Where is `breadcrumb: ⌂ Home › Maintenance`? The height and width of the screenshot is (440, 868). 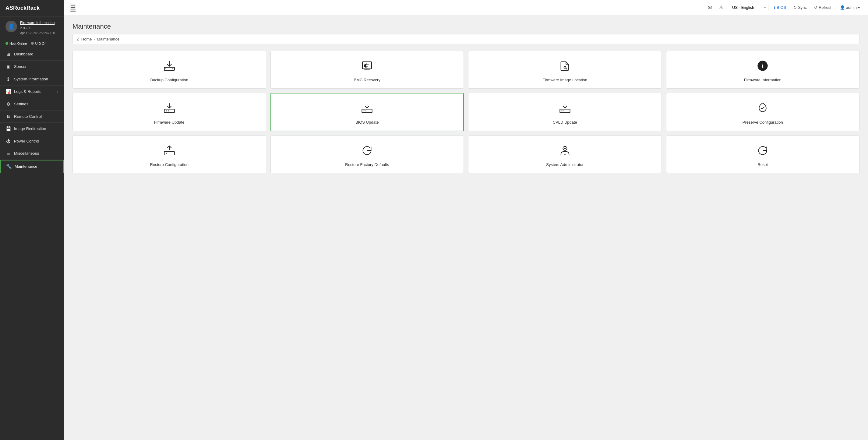 breadcrumb: ⌂ Home › Maintenance is located at coordinates (466, 39).